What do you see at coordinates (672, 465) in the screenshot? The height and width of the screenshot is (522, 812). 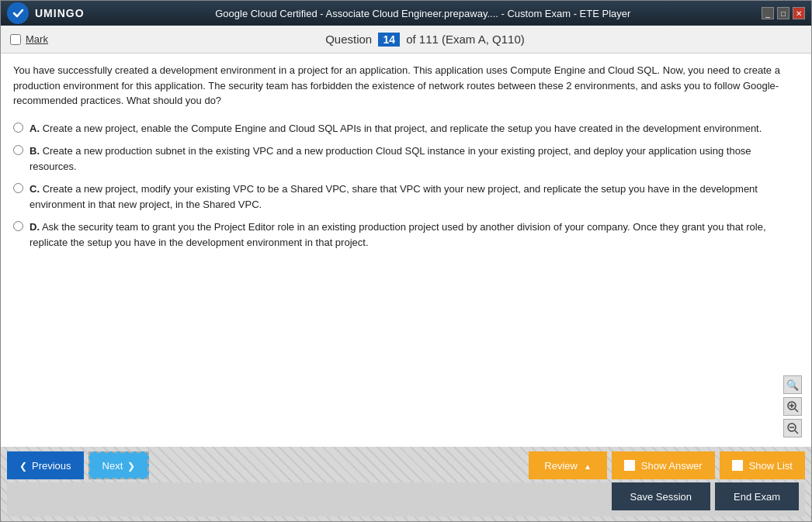 I see `show-answer-label: Show Answer` at bounding box center [672, 465].